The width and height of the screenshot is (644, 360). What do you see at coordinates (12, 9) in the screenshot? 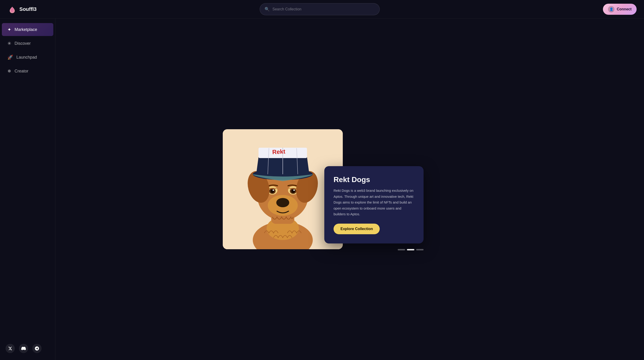
I see `logo-icon` at bounding box center [12, 9].